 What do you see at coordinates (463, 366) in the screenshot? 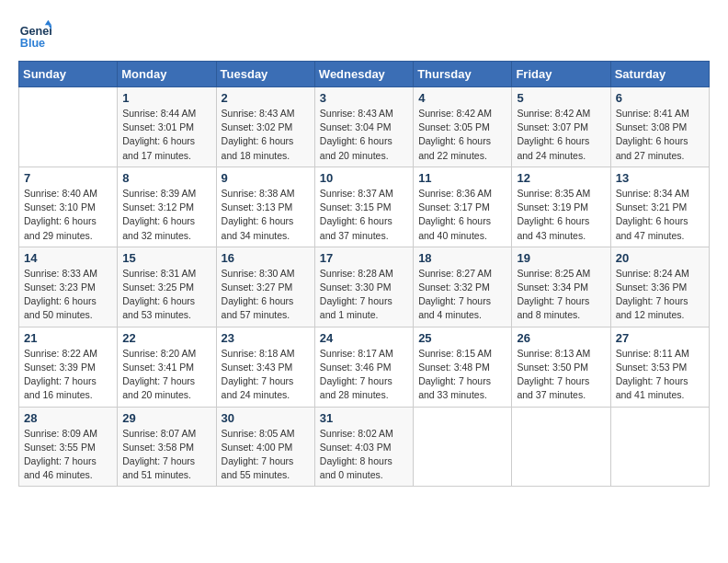
I see `calendar-cell: 25Sunrise: 8:15 AM Sunset: 3:48 PM Dayli…` at bounding box center [463, 366].